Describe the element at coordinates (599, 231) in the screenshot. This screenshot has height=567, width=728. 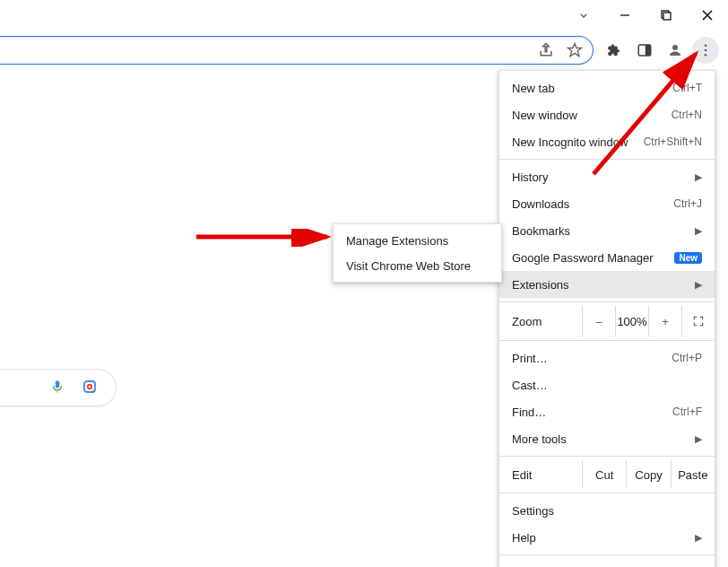
I see `menu-item-label: Bookmarks` at that location.